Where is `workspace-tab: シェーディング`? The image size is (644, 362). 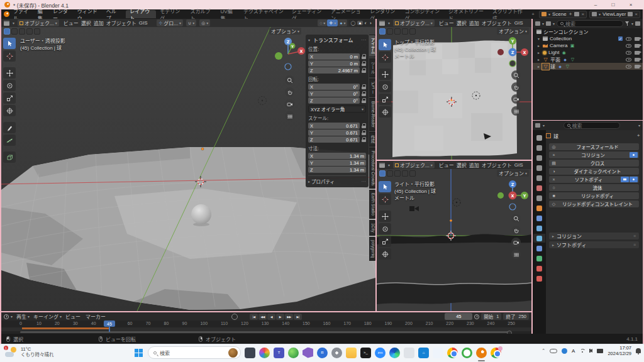
workspace-tab: シェーディング is located at coordinates (308, 14).